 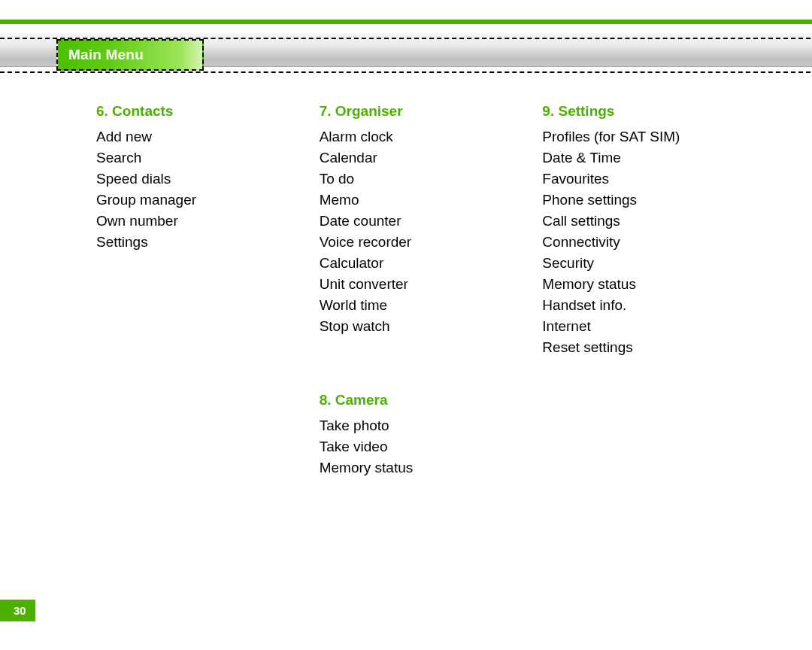 What do you see at coordinates (654, 348) in the screenshot?
I see `menu-item: Reset settings` at bounding box center [654, 348].